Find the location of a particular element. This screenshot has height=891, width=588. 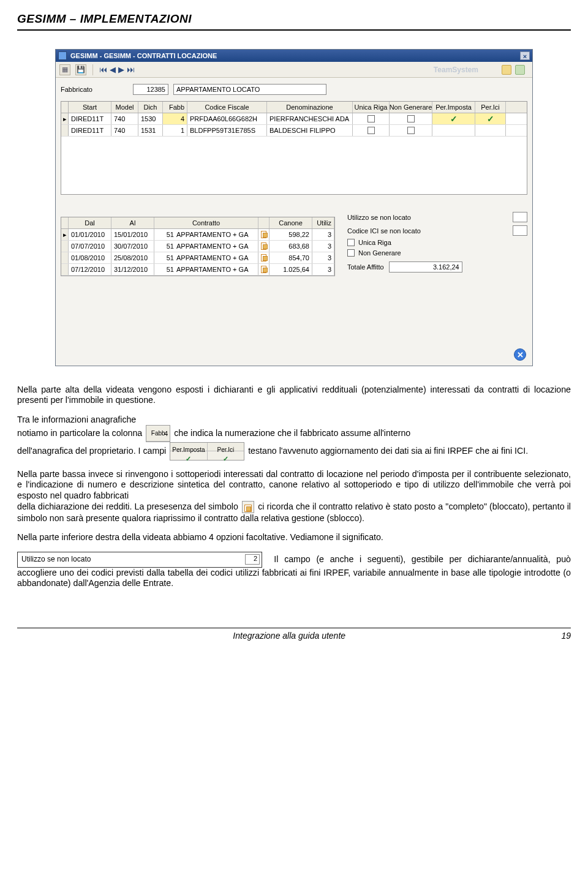

col-model: Model is located at coordinates (125, 107).